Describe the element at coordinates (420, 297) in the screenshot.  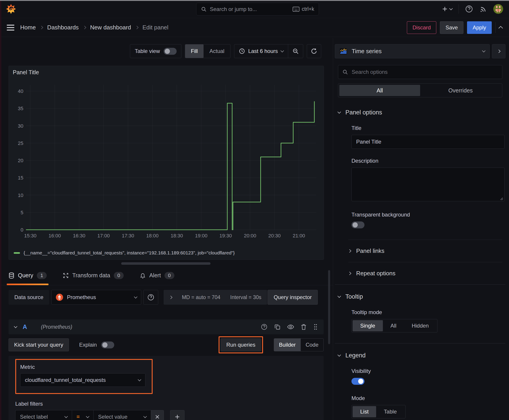
I see `tooltip-header: Tooltip` at that location.